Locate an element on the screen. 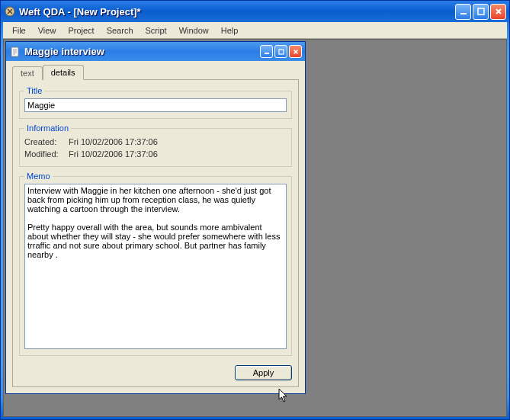  doc-minimize-button is located at coordinates (267, 52).